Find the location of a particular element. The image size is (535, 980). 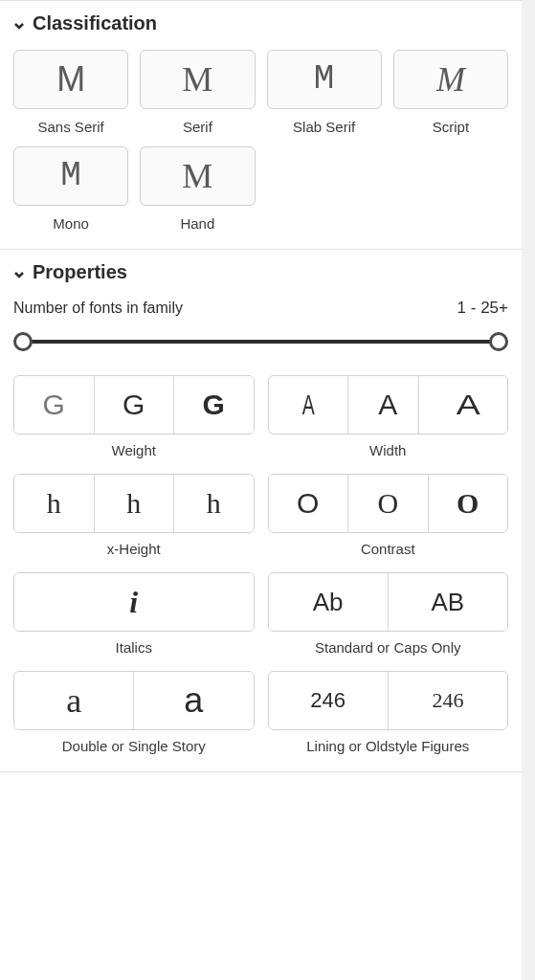

classification-card-sans-serif: M is located at coordinates (71, 79).